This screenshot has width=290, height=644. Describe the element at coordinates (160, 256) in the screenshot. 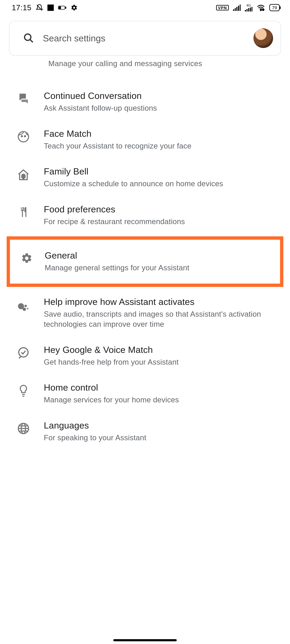

I see `item-title: General` at that location.